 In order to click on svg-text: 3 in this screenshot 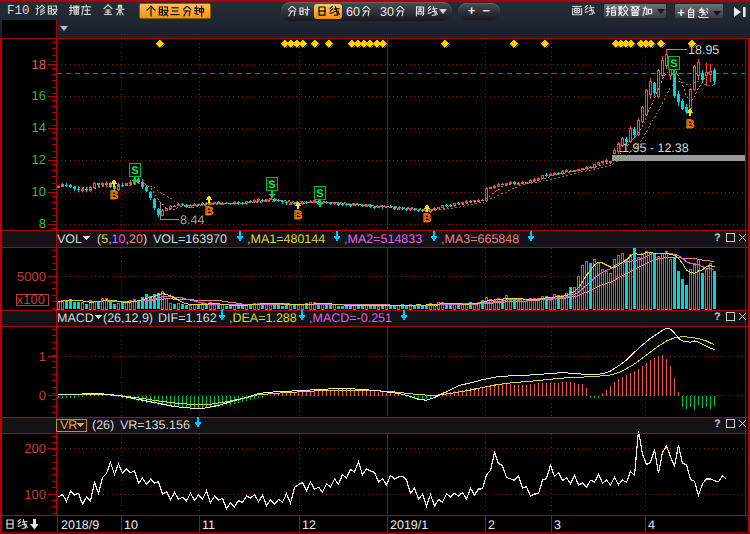, I will do `click(558, 525)`.